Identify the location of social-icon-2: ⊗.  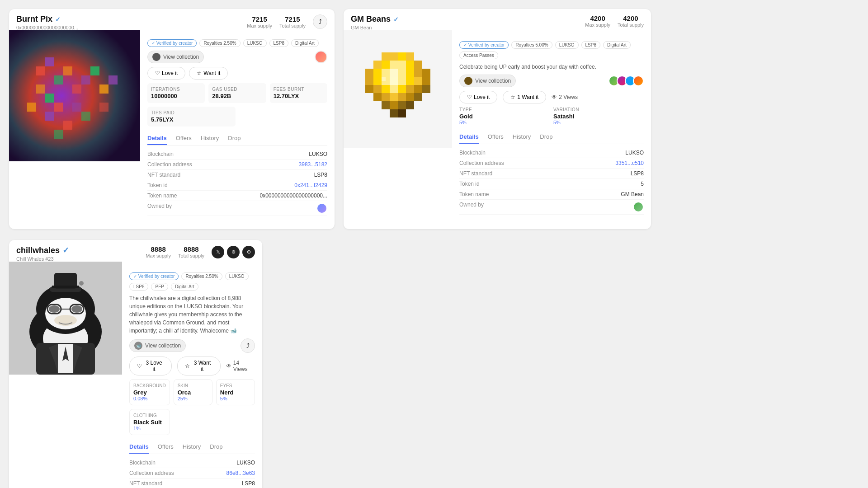
(233, 252).